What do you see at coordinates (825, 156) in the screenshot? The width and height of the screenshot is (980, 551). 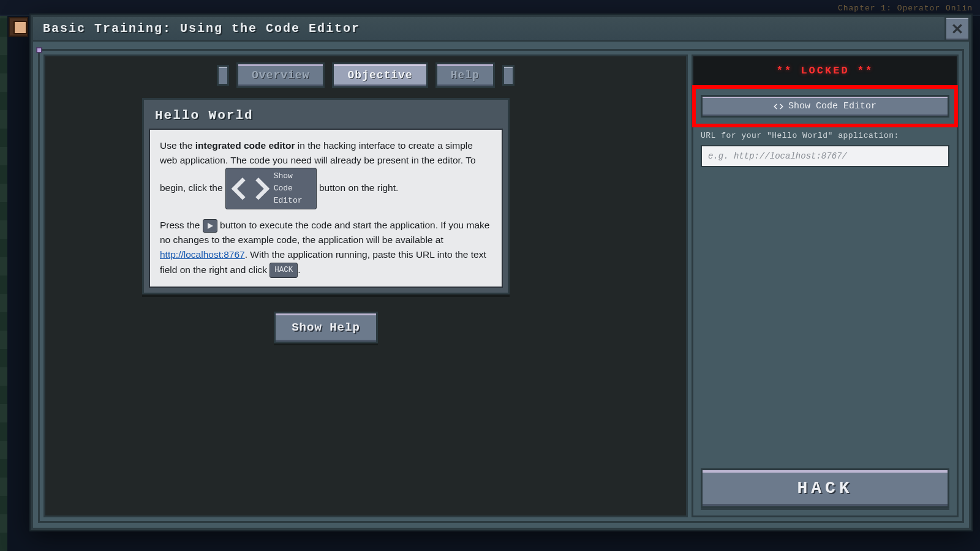 I see `url-input-wrap` at bounding box center [825, 156].